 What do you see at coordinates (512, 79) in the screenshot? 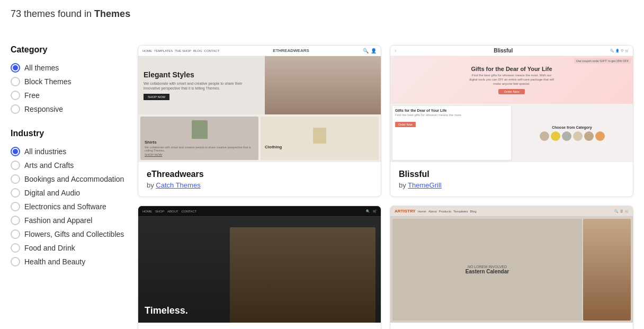
I see `blissful-hero-sub: Find the best gifts for whoever means th…` at bounding box center [512, 79].